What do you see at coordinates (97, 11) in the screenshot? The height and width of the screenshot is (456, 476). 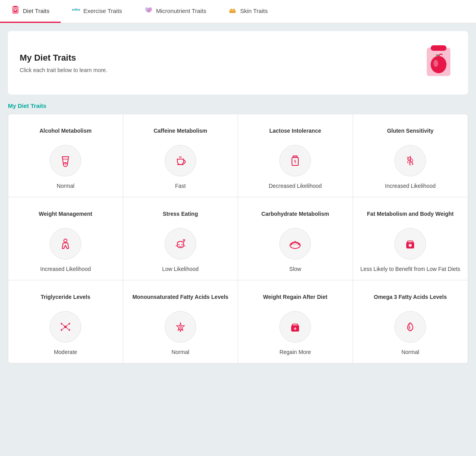 I see `tab-exercise: Exercise Traits` at bounding box center [97, 11].